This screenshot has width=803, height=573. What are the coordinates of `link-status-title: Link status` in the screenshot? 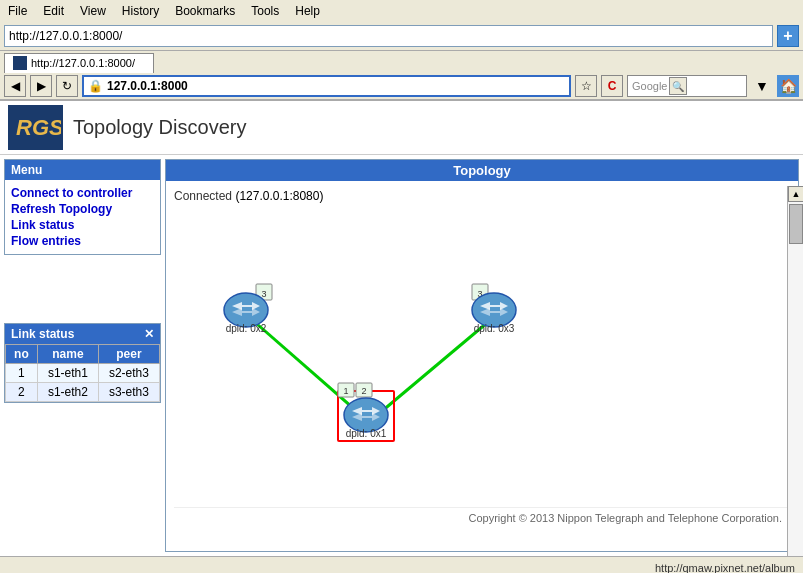 It's located at (42, 334).